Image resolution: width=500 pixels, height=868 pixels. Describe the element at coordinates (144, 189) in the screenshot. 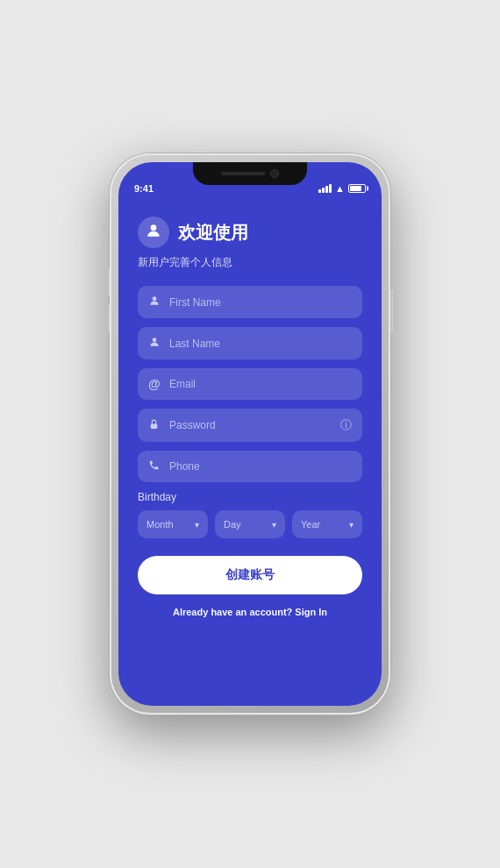

I see `status-time: 9:41` at that location.